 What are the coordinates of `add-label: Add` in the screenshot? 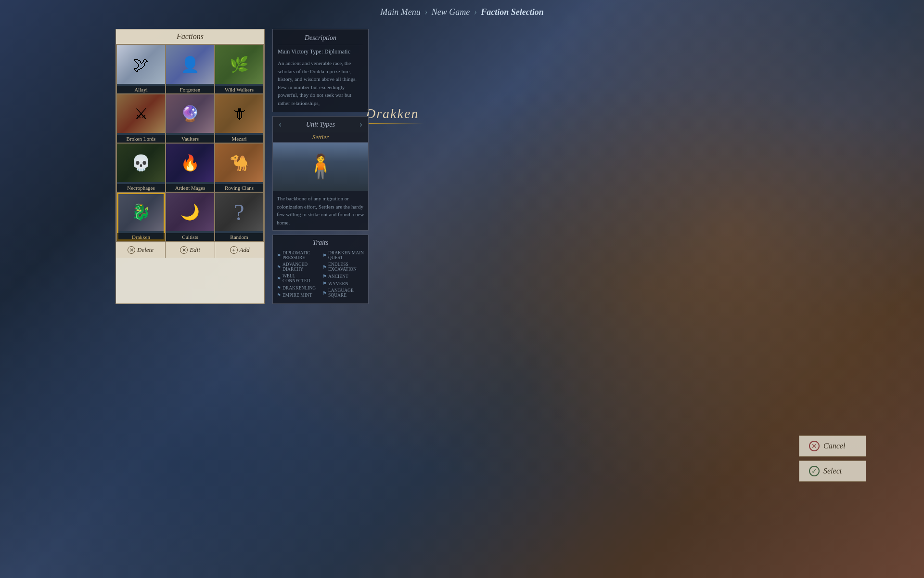 It's located at (244, 250).